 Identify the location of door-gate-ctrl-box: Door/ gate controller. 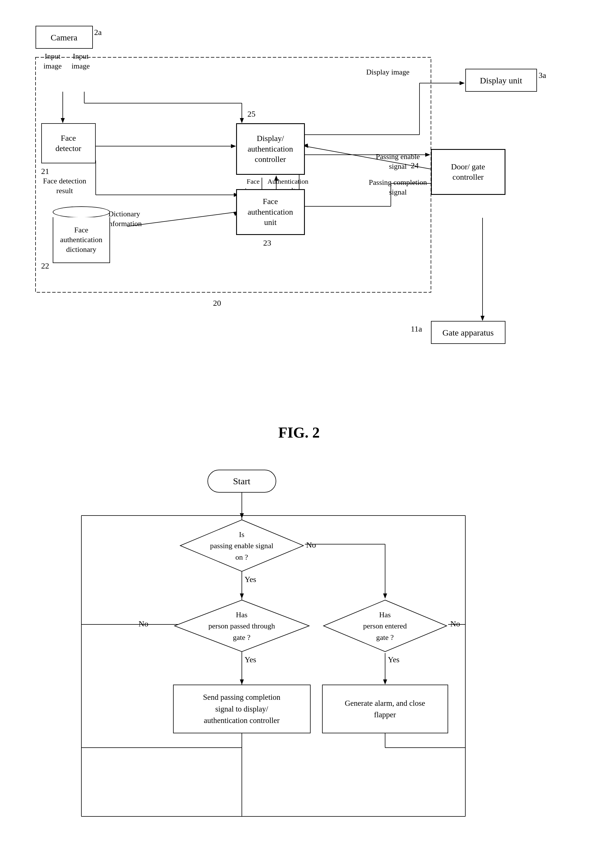
(468, 172).